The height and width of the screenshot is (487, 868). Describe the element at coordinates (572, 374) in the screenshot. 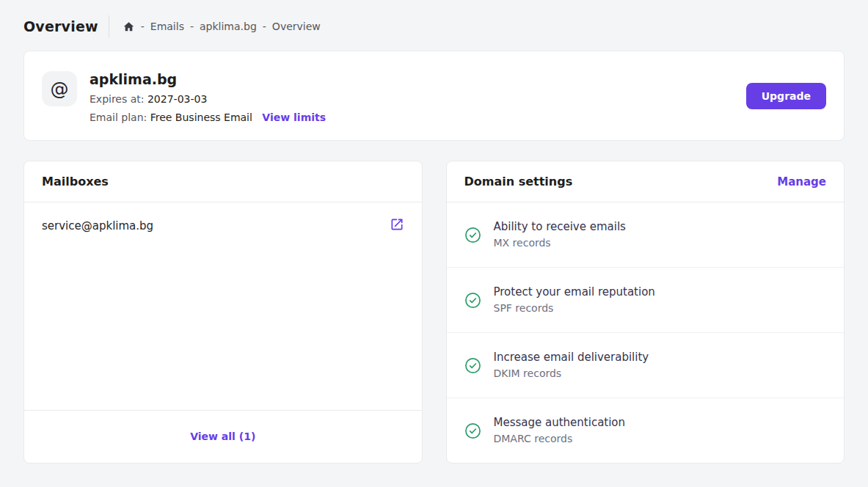

I see `row-subtitle: DKIM records` at that location.